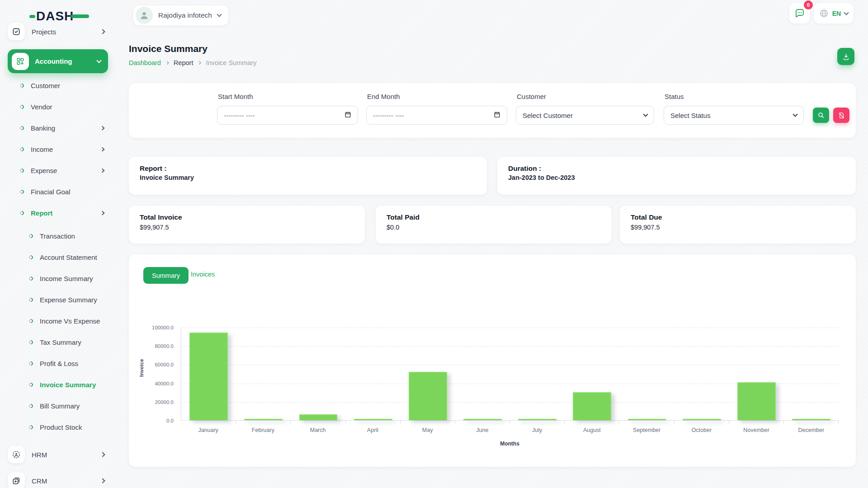  Describe the element at coordinates (58, 332) in the screenshot. I see `report-submenu: TransactionAccount StatementIncome Summa…` at that location.